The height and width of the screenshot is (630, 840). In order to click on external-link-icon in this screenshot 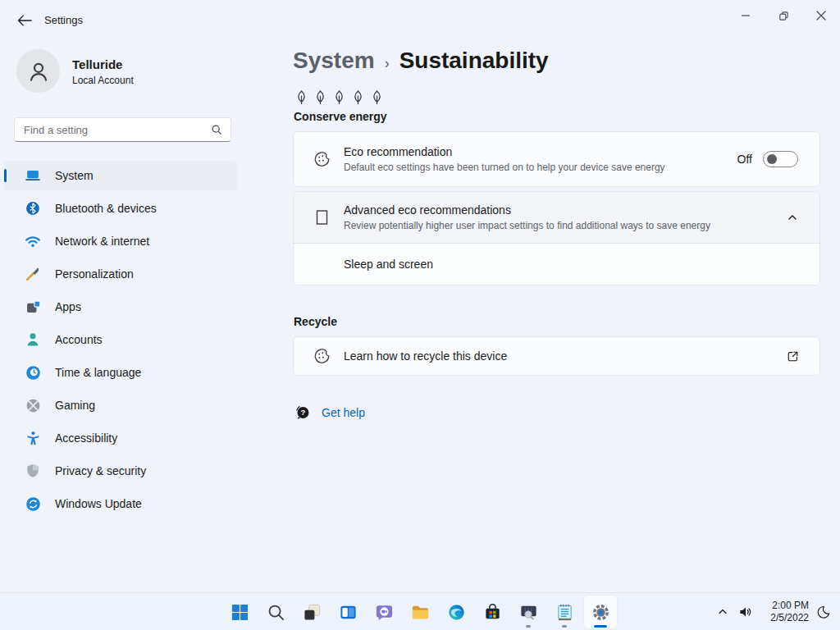, I will do `click(792, 356)`.